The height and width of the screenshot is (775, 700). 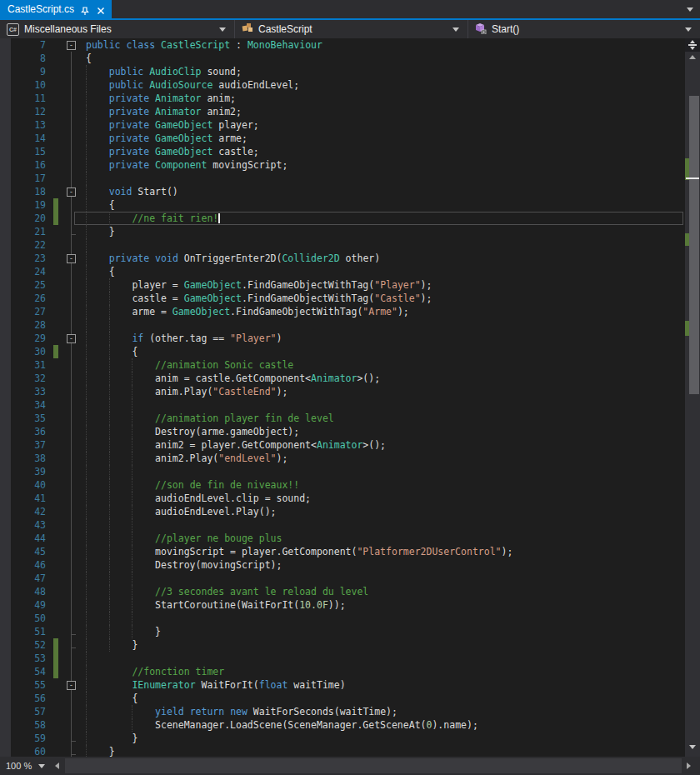 What do you see at coordinates (692, 398) in the screenshot?
I see `vertical-scrollbar` at bounding box center [692, 398].